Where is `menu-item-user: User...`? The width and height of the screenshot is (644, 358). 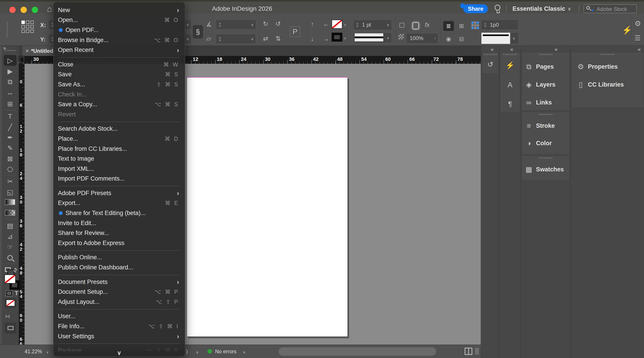
menu-item-user: User... is located at coordinates (119, 316).